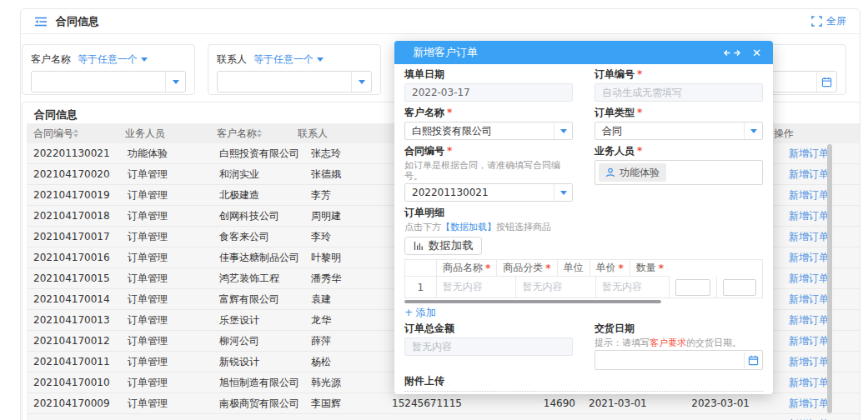 Image resolution: width=868 pixels, height=420 pixels. What do you see at coordinates (345, 362) in the screenshot?
I see `cell-contact: 杨松` at bounding box center [345, 362].